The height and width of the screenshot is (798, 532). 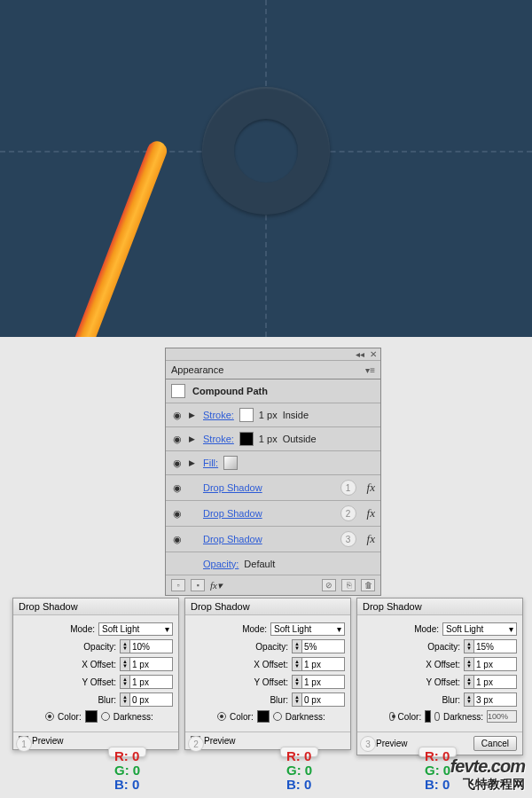 I want to click on object-swatch, so click(x=178, y=391).